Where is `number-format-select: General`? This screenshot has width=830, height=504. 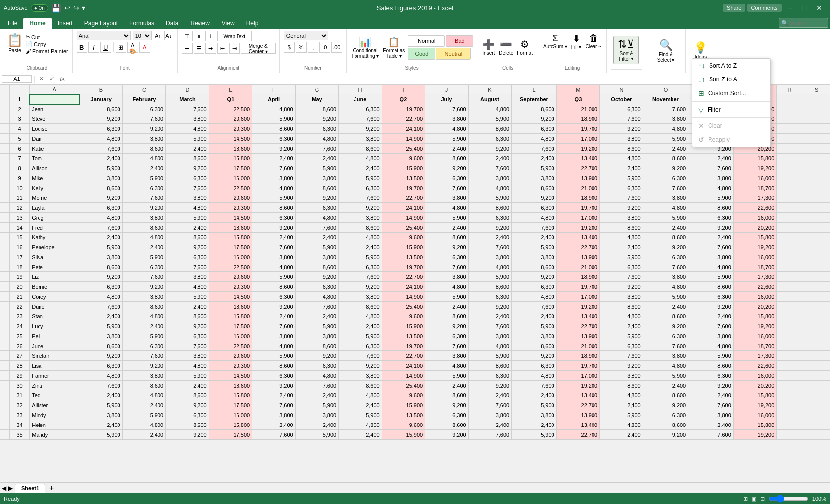 number-format-select: General is located at coordinates (306, 36).